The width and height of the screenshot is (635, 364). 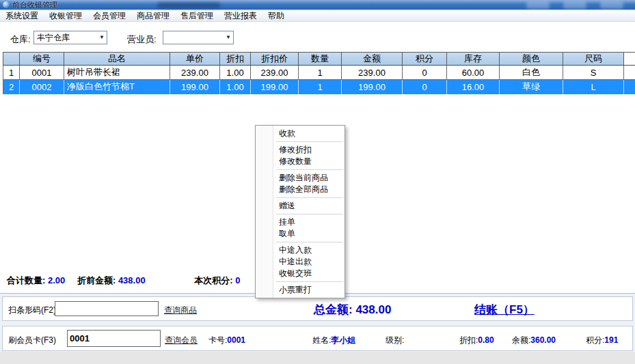 I want to click on cell-rownum: 2, so click(x=11, y=87).